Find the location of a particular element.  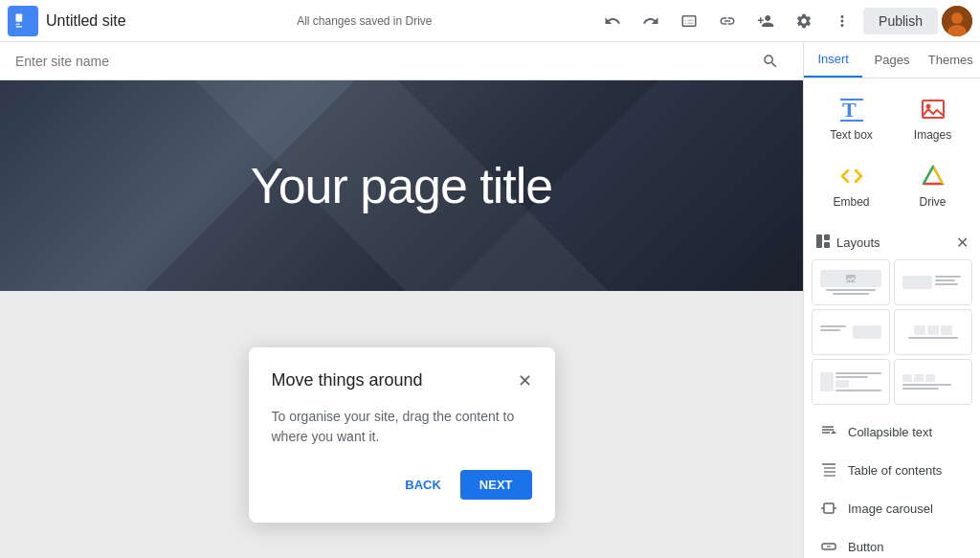

layouts-close-button: ✕ is located at coordinates (963, 243).